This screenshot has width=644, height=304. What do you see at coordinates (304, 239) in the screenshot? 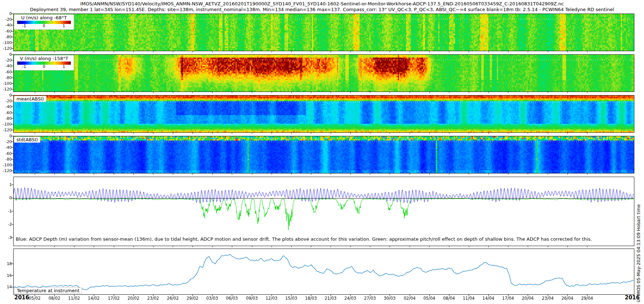
I see `depth-variation-note: Blue: ADCP Depth (m) variation from sens…` at bounding box center [304, 239].